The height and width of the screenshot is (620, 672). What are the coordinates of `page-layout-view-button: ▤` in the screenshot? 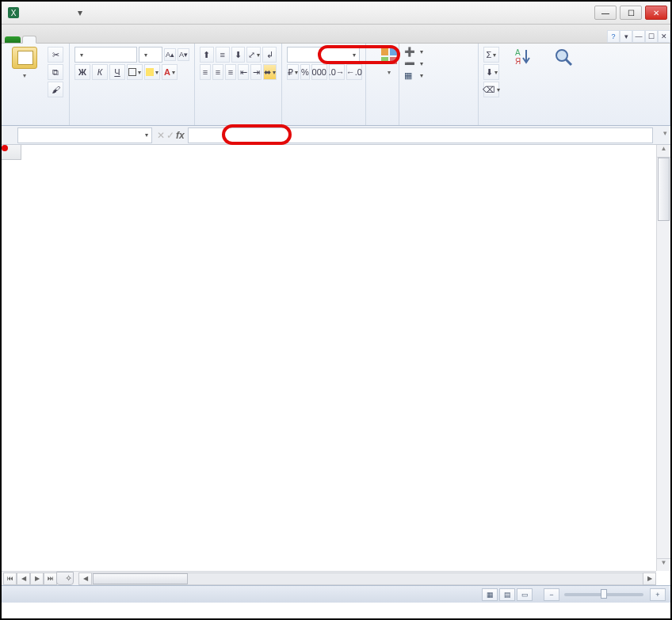 It's located at (507, 595).